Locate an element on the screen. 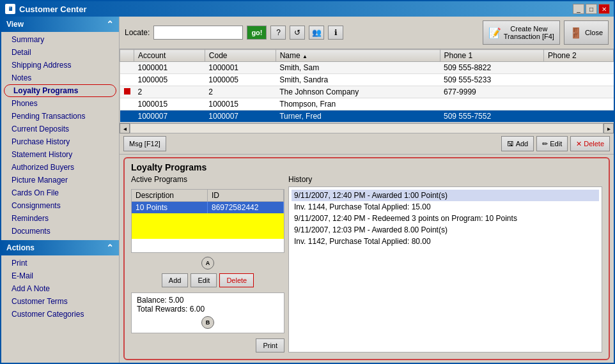 Image resolution: width=615 pixels, height=364 pixels. col-code: Code is located at coordinates (240, 56).